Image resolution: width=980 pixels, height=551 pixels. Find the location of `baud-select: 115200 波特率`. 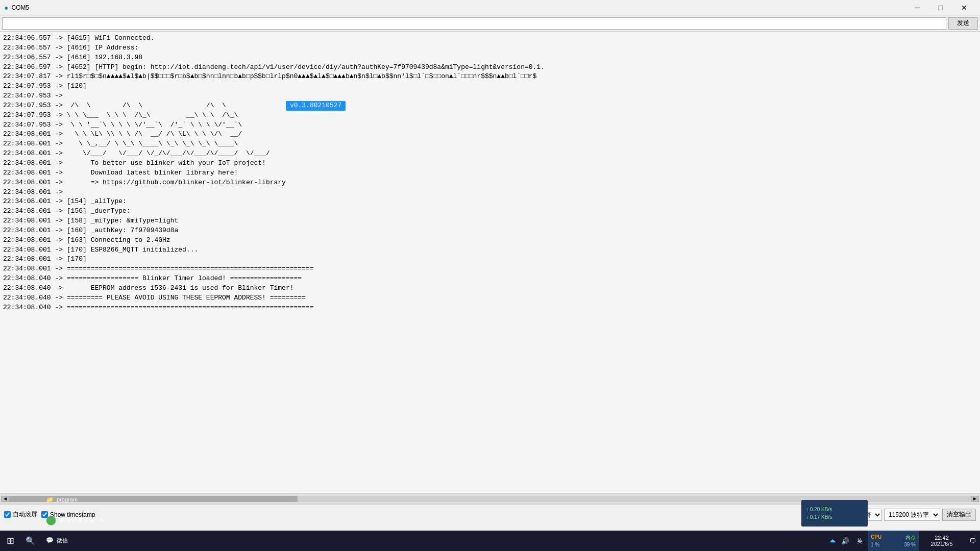

baud-select: 115200 波特率 is located at coordinates (912, 515).